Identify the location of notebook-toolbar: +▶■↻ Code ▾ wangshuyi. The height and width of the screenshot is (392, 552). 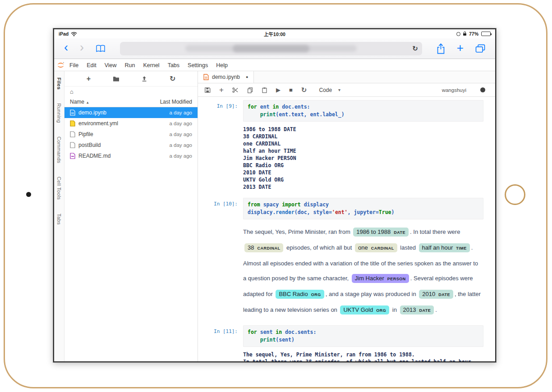
(346, 90).